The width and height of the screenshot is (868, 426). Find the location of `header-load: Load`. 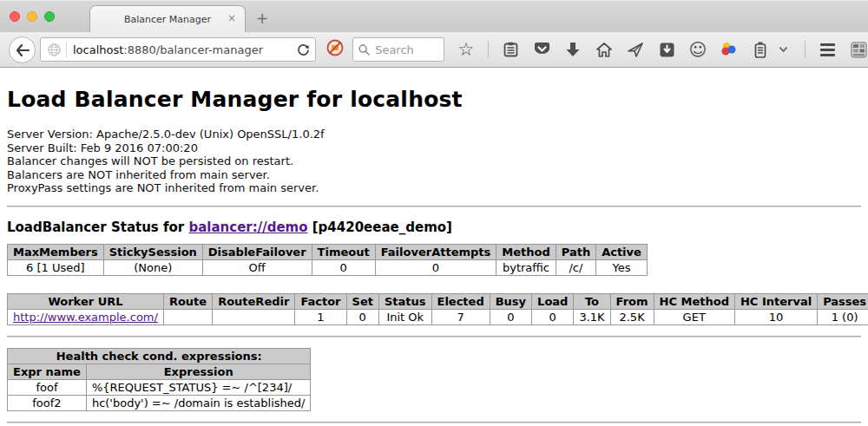

header-load: Load is located at coordinates (553, 301).